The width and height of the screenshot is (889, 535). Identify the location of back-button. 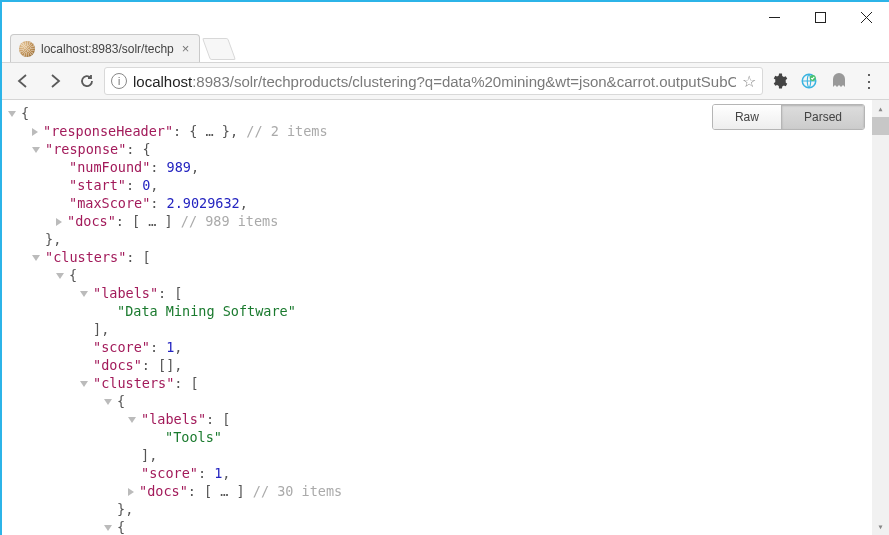
(23, 81).